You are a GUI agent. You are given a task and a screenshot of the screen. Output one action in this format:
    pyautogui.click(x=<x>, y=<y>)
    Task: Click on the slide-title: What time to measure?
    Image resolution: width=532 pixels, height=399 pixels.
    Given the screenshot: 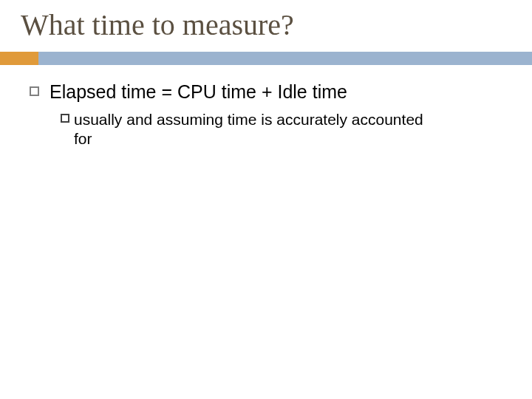 What is the action you would take?
    pyautogui.click(x=157, y=25)
    